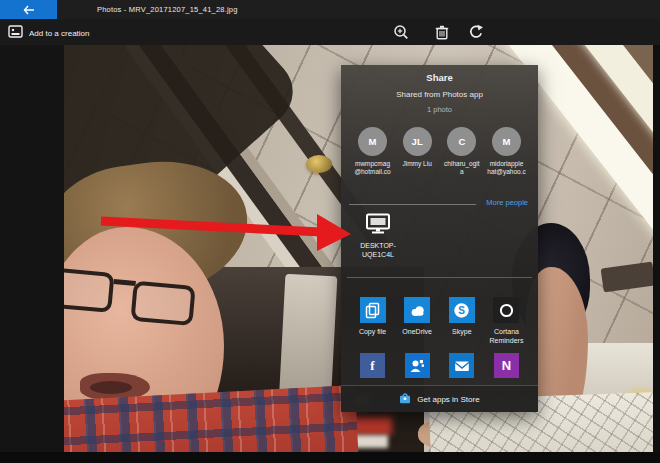 The image size is (660, 463). What do you see at coordinates (29, 10) in the screenshot?
I see `back-arrow-icon` at bounding box center [29, 10].